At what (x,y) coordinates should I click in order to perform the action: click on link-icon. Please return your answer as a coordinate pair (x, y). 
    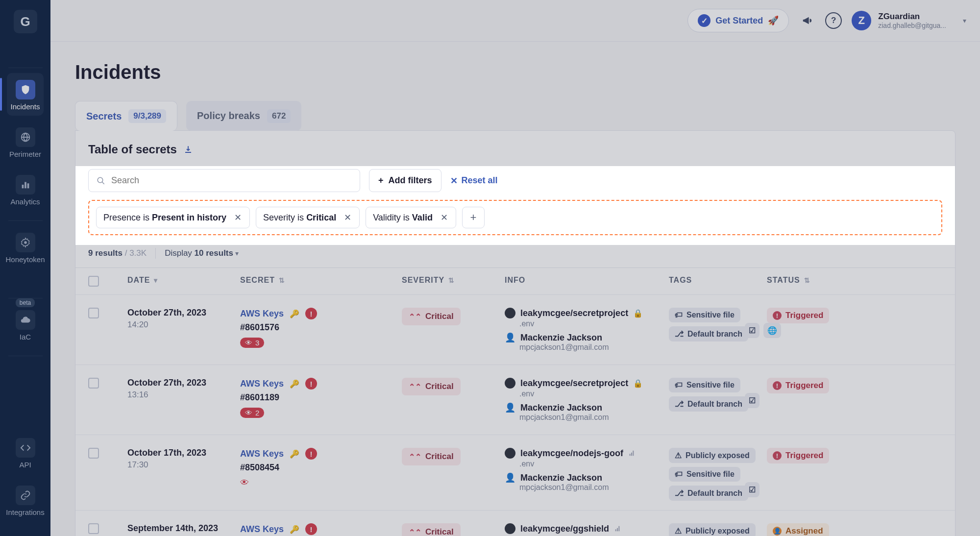
    Looking at the image, I should click on (25, 495).